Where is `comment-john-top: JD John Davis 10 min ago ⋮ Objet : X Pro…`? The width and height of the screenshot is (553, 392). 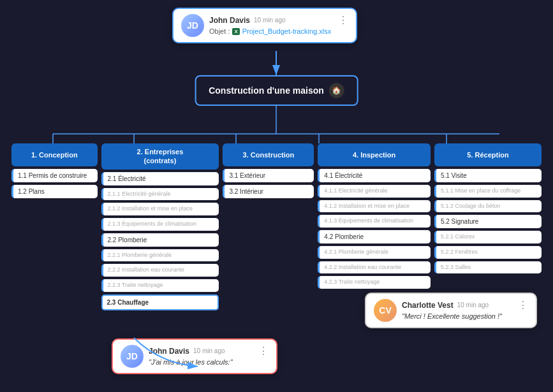
comment-john-top: JD John Davis 10 min ago ⋮ Objet : X Pro… is located at coordinates (265, 25).